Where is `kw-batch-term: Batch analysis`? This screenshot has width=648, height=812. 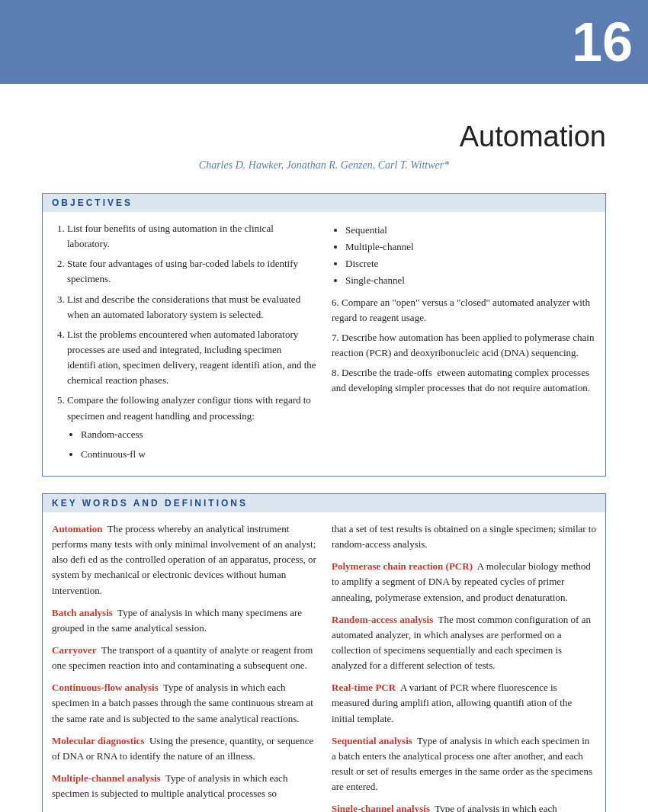
kw-batch-term: Batch analysis is located at coordinates (82, 613).